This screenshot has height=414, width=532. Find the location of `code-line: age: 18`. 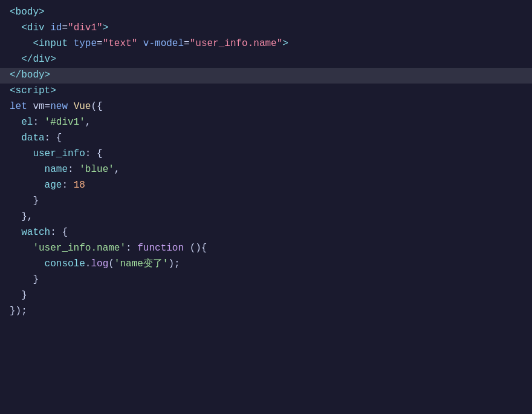

code-line: age: 18 is located at coordinates (266, 186).